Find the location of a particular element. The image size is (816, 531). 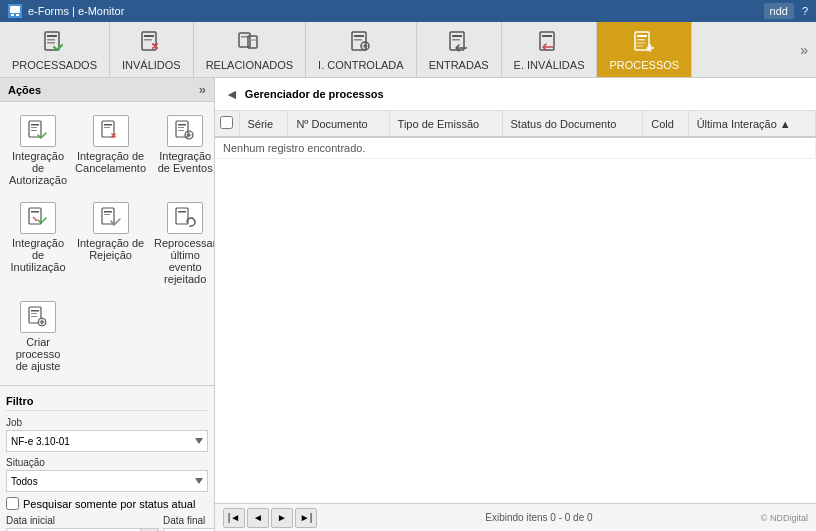

integracao-eventos-icon is located at coordinates (185, 131).